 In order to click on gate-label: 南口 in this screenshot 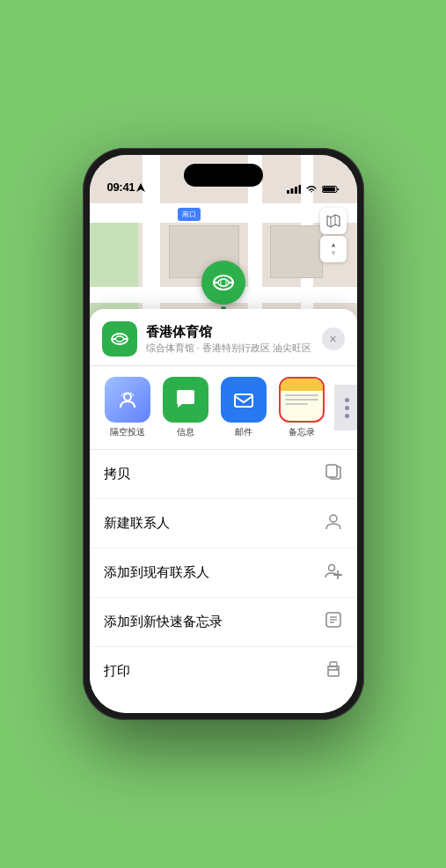, I will do `click(189, 215)`.